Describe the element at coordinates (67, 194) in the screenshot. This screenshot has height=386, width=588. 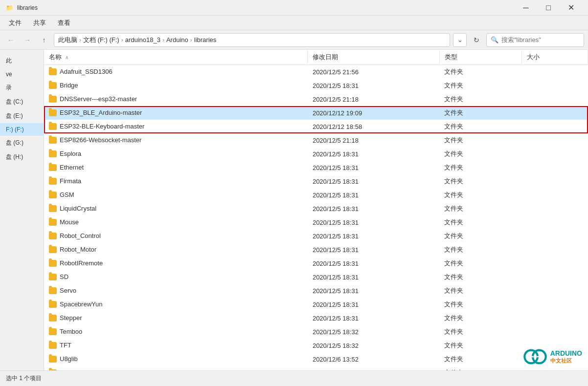
I see `file-name: GSM` at that location.